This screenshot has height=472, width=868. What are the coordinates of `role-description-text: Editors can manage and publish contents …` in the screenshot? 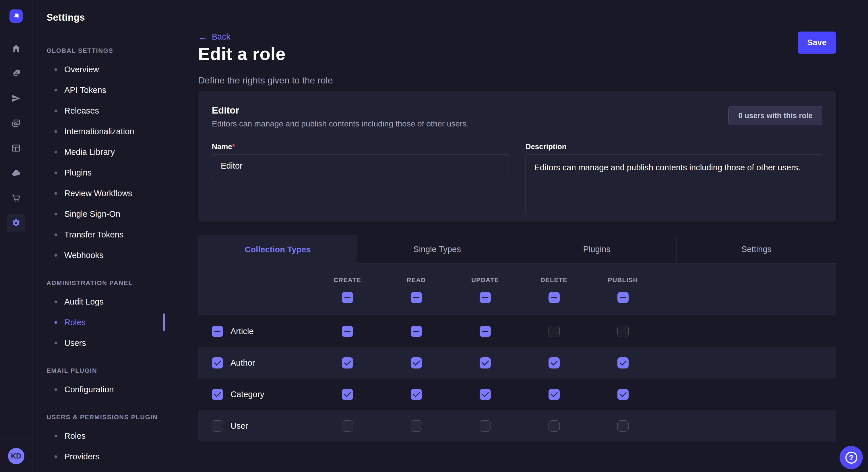 It's located at (340, 124).